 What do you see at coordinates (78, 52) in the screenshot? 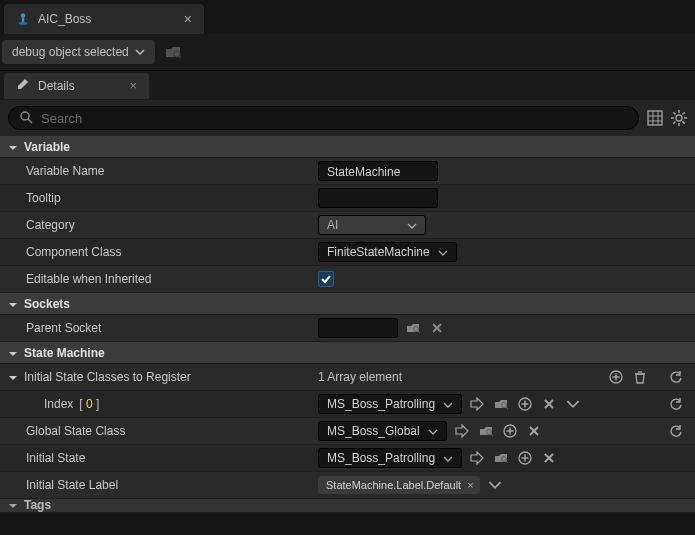
I see `debug-object-dropdown: debug object selected` at bounding box center [78, 52].